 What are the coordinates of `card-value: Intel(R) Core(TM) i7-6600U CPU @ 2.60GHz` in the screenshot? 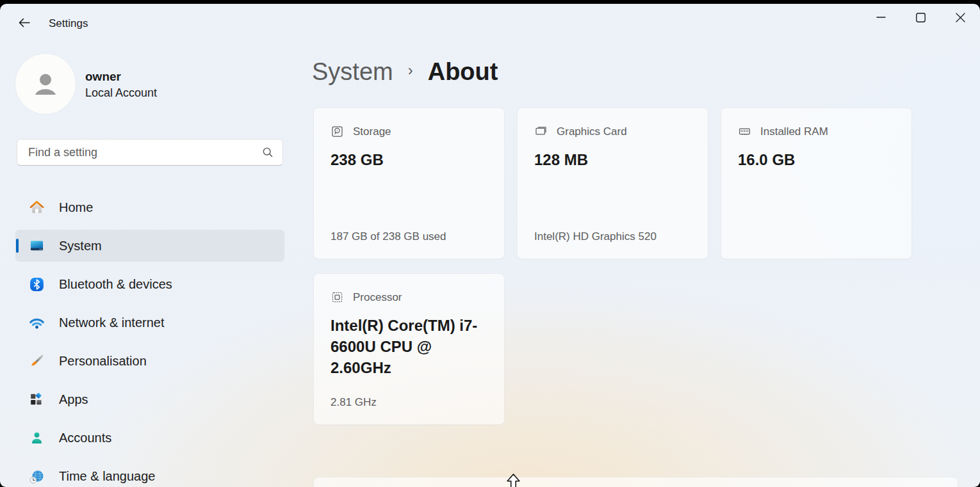 It's located at (411, 347).